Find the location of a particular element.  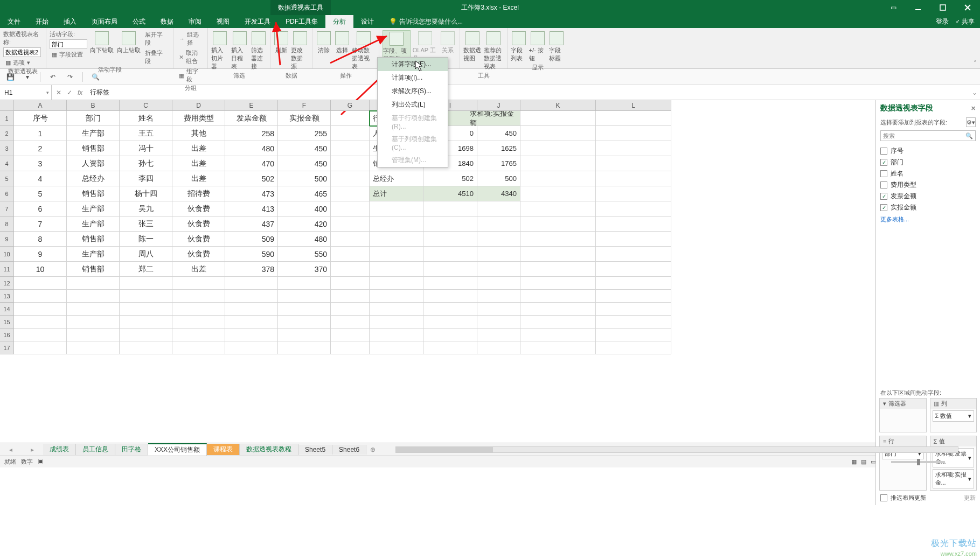

expand-field-button: 展开字段 is located at coordinates (156, 39).